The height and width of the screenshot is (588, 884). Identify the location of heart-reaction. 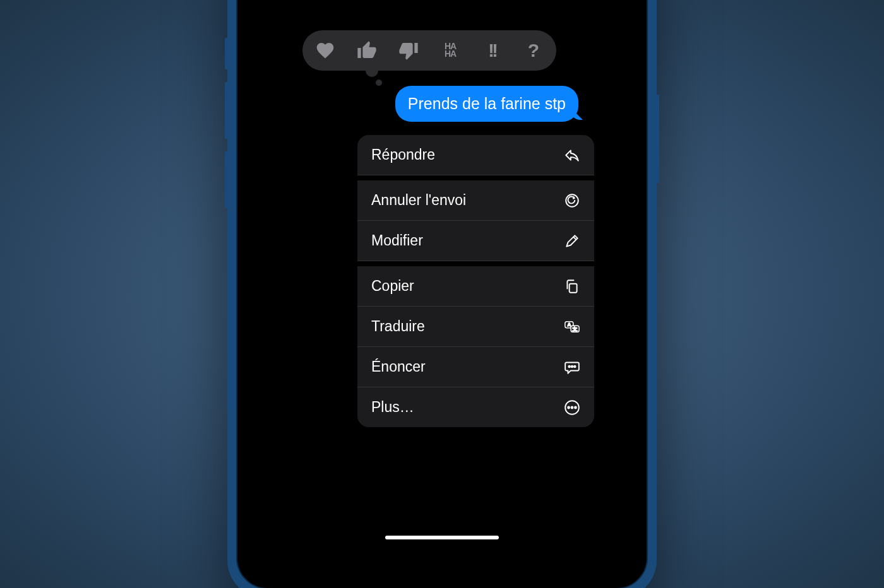
(325, 50).